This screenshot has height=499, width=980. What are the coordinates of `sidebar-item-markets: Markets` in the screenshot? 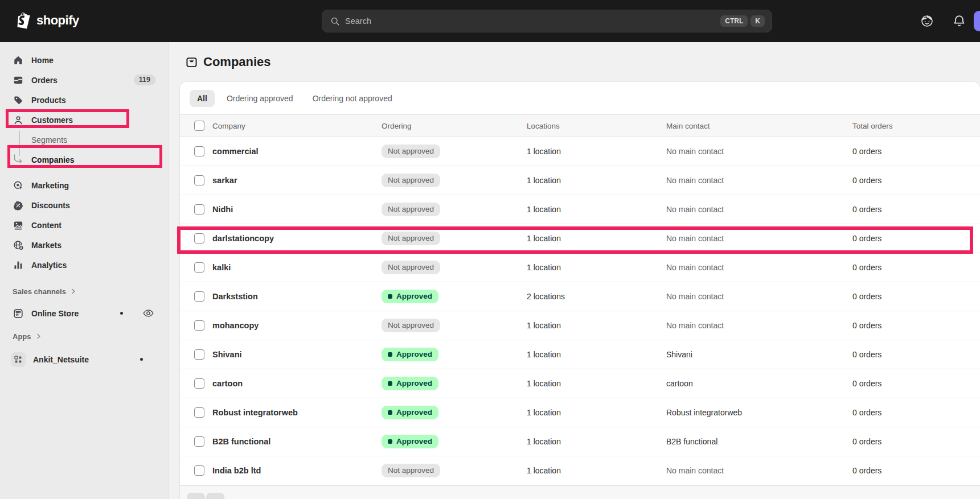 It's located at (84, 245).